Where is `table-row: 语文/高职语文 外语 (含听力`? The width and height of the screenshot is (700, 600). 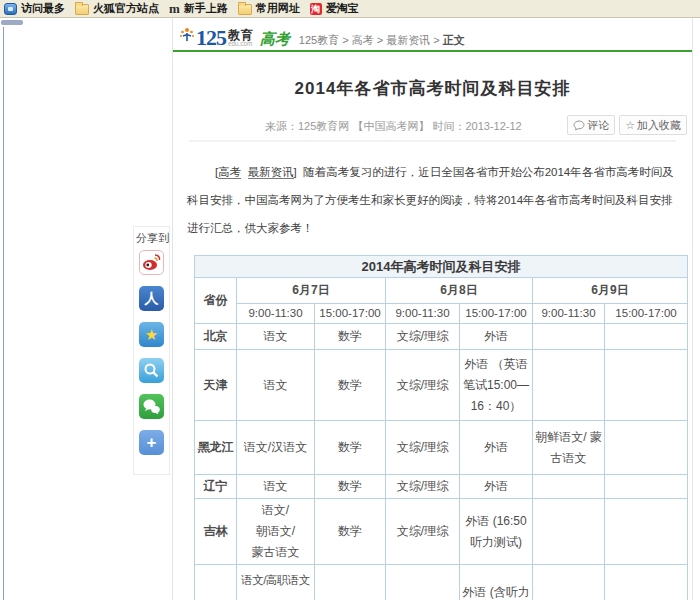 table-row: 语文/高职语文 外语 (含听力 is located at coordinates (442, 582).